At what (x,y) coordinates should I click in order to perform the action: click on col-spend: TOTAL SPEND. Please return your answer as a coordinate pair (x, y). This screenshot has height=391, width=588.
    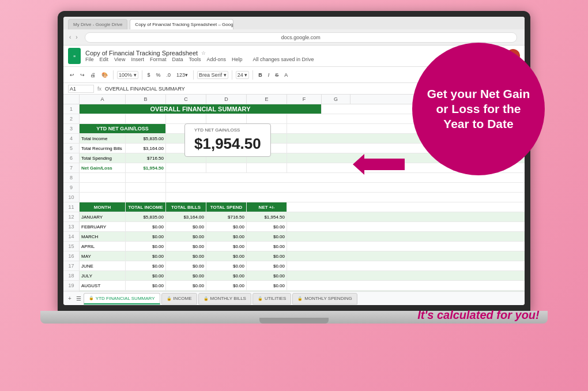
    Looking at the image, I should click on (227, 207).